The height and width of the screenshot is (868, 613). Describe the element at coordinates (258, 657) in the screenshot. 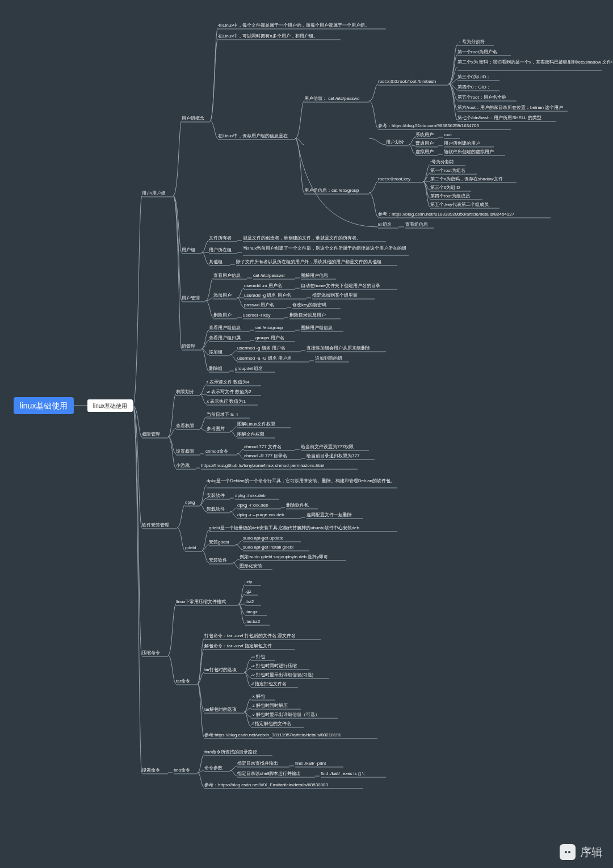

I see `leaf: -c 打包` at that location.